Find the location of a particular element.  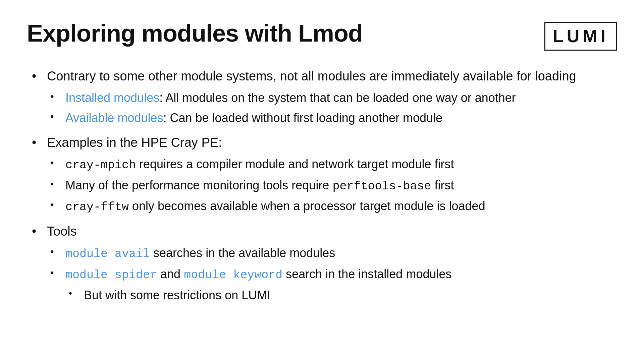

sub-list-1: Installed modules: All modules on the sy… is located at coordinates (332, 108).